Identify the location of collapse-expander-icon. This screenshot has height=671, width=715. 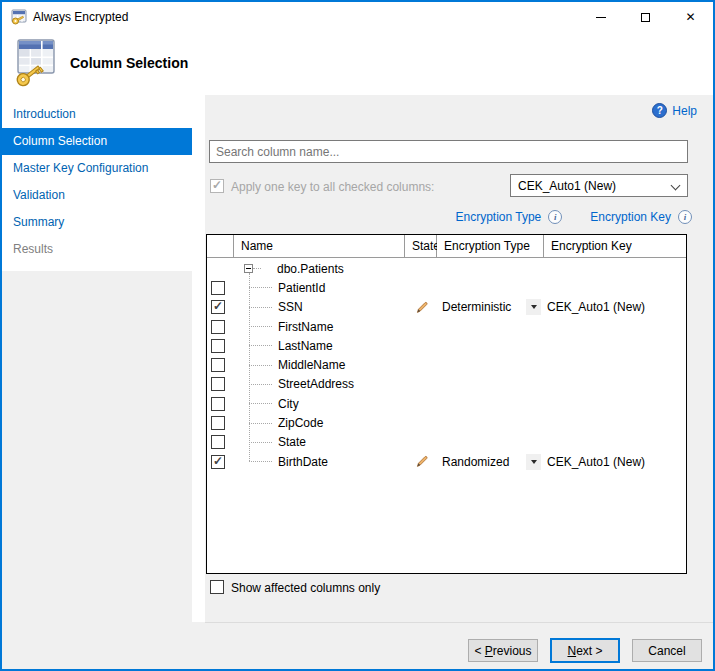
(248, 268).